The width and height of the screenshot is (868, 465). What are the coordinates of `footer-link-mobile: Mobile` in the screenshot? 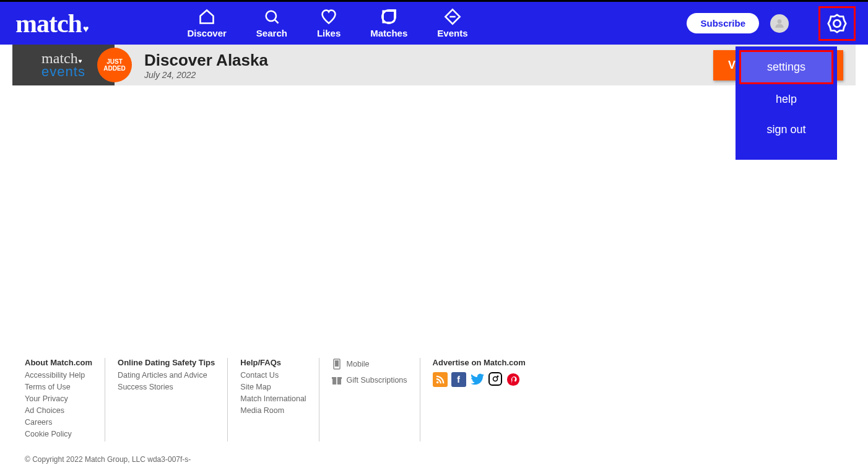 It's located at (358, 364).